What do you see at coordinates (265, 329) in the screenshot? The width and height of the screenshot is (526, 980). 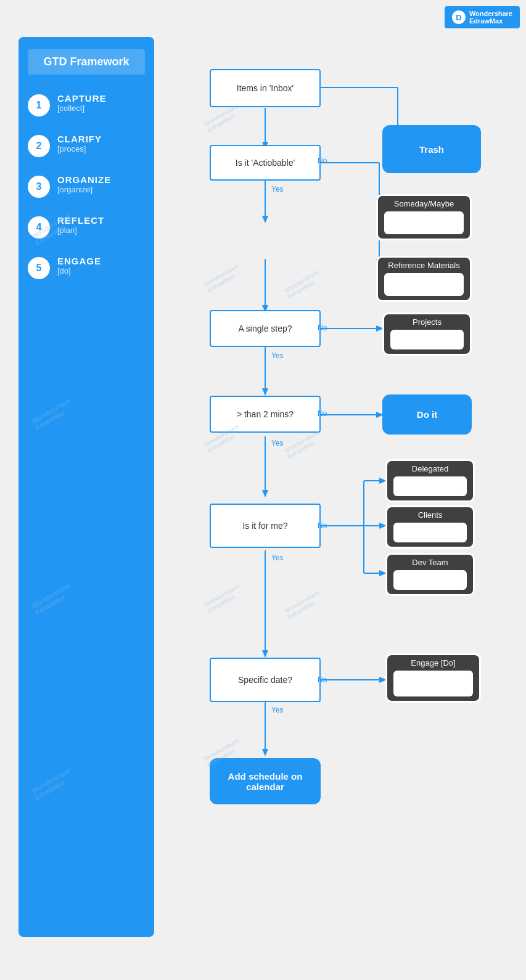 I see `node-single-step: A single step?` at bounding box center [265, 329].